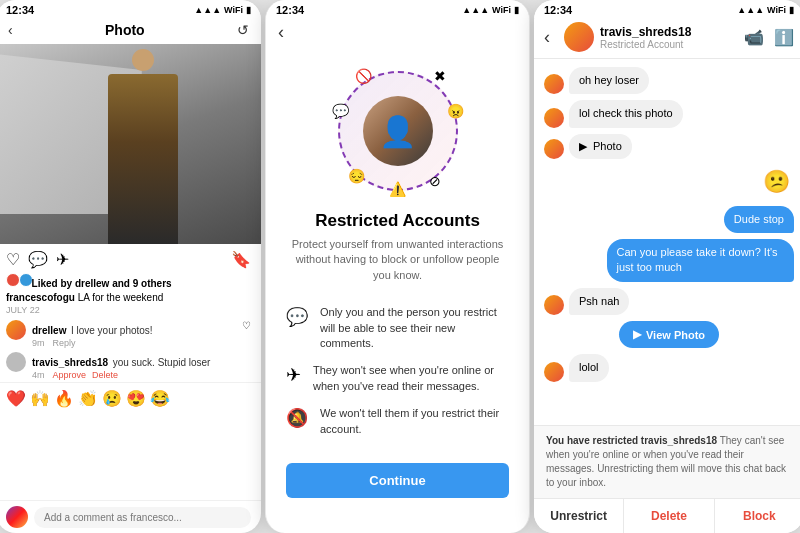 The height and width of the screenshot is (533, 800). Describe the element at coordinates (356, 176) in the screenshot. I see `restrict-icon-sad: 😔` at that location.